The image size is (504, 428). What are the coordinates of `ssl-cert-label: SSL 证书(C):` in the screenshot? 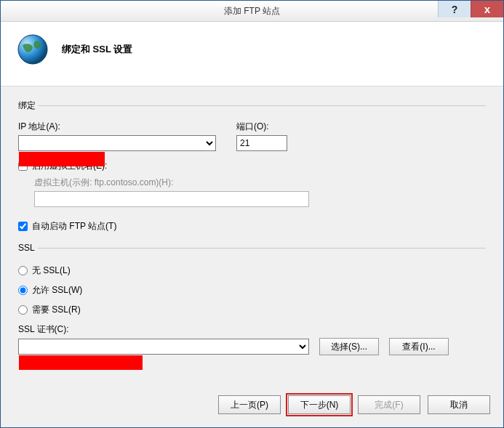 It's located at (252, 330).